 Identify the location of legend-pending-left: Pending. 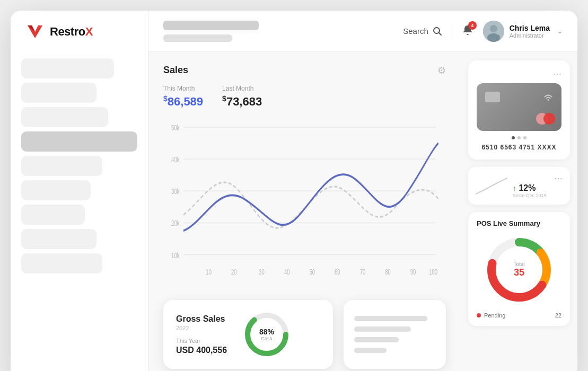
(491, 315).